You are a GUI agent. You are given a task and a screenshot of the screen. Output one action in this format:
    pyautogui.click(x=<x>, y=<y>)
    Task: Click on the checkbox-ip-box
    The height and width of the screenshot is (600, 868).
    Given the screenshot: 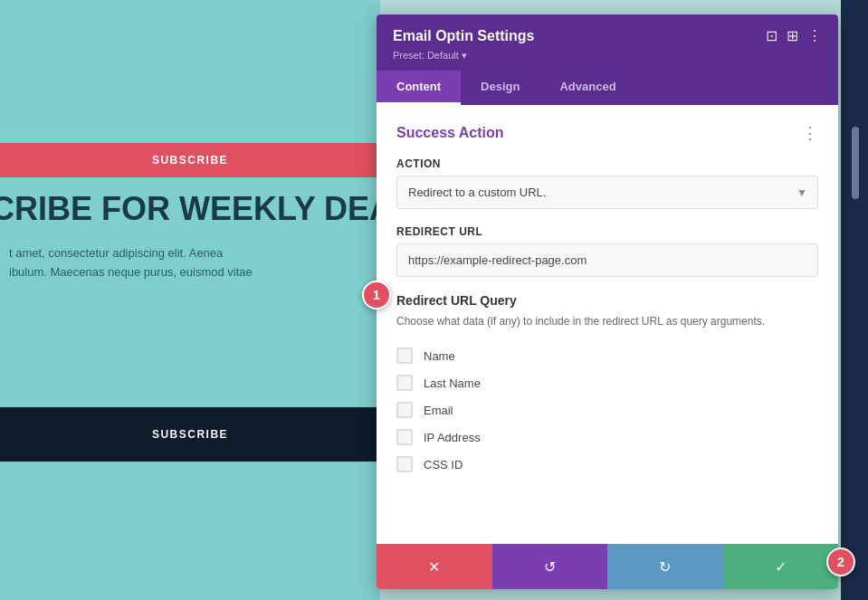 What is the action you would take?
    pyautogui.click(x=405, y=437)
    